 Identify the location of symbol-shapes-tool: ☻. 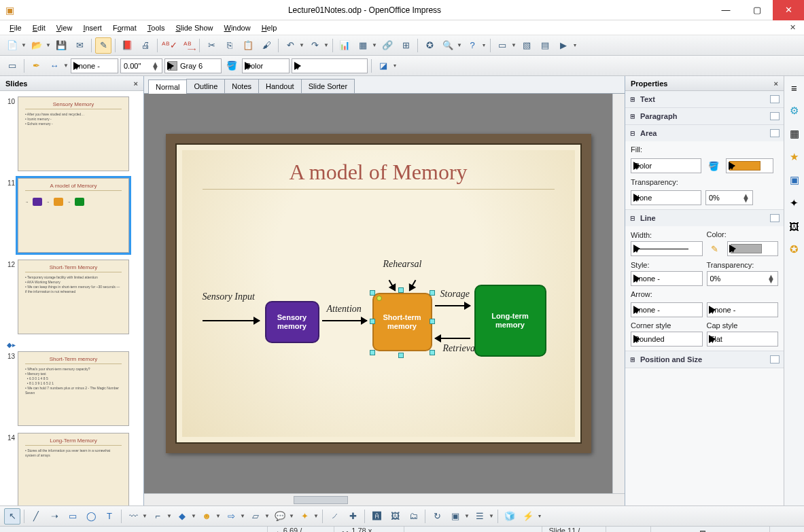
(207, 516).